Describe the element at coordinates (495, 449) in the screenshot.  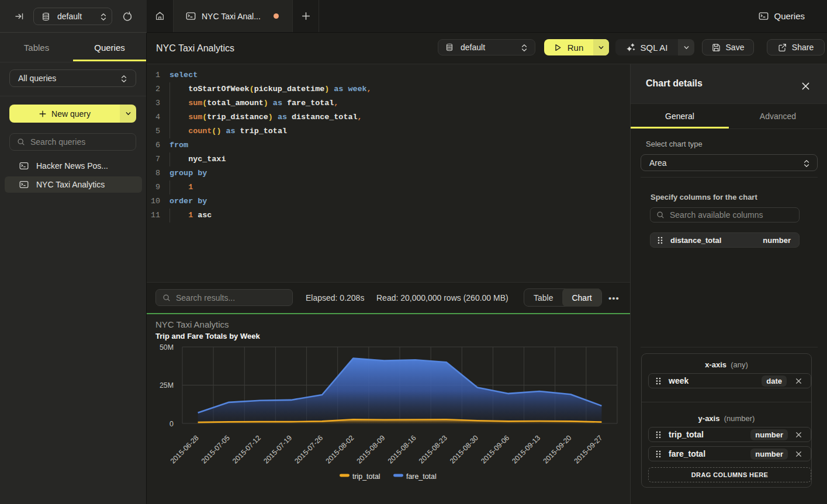
I see `svg-text: 2015-09-06` at that location.